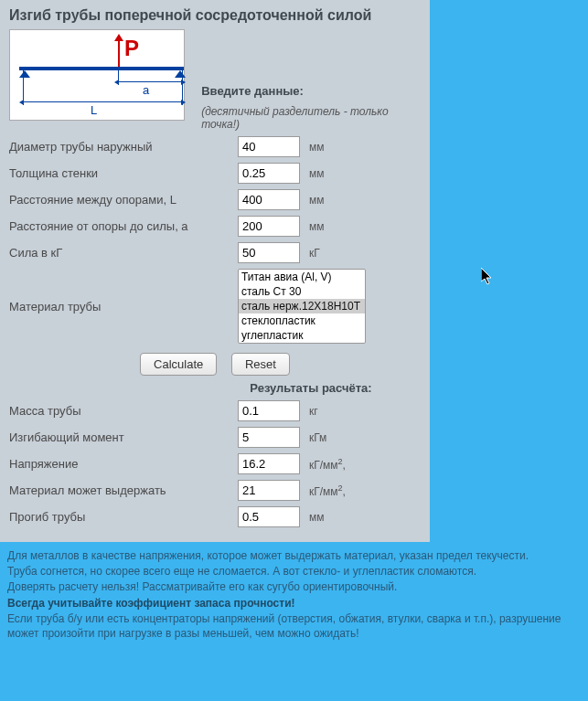 The width and height of the screenshot is (588, 701). I want to click on row-span: Расстояние между опорами, L мм, so click(215, 199).